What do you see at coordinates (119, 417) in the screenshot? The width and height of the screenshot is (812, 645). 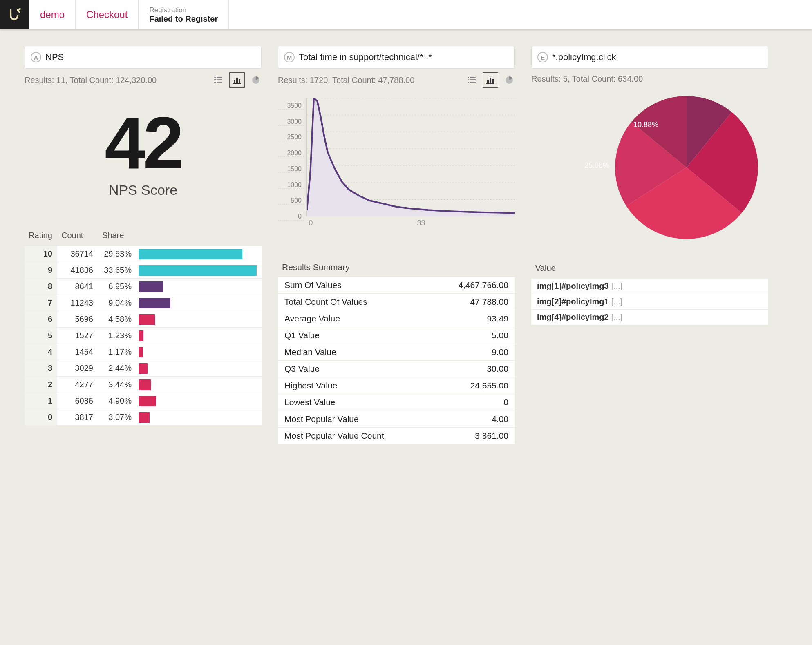 I see `cell-share: 3.07%` at bounding box center [119, 417].